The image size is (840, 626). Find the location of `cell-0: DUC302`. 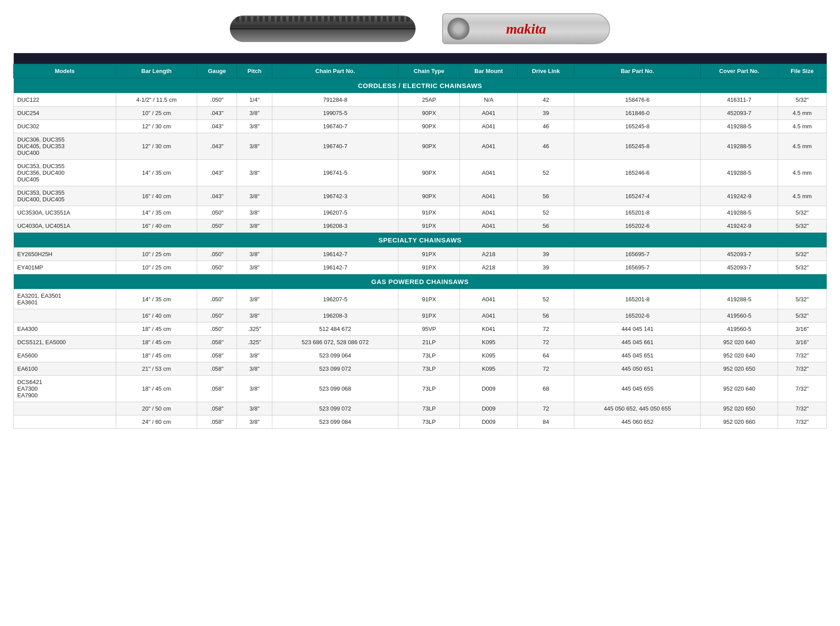

cell-0: DUC302 is located at coordinates (65, 127).